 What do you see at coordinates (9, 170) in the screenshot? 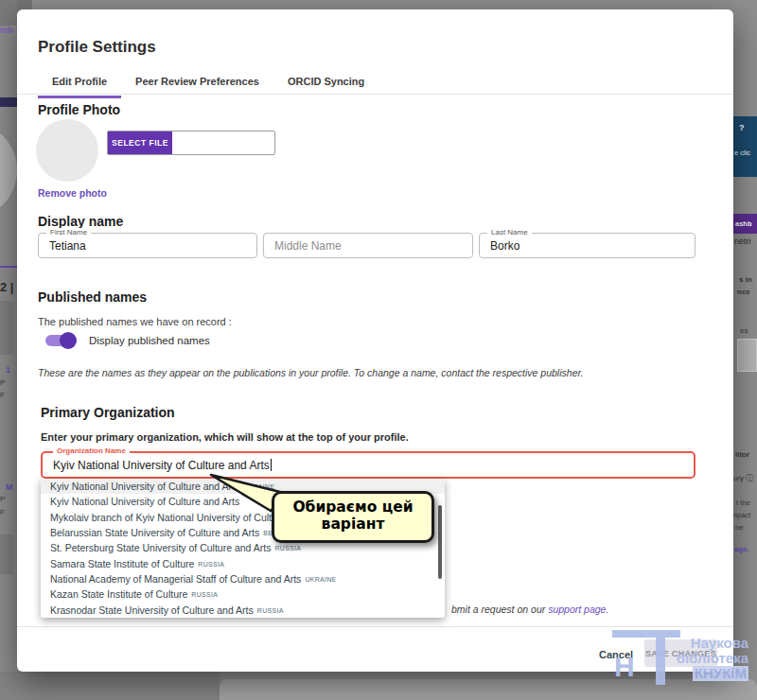
I see `background-avatar-fragment` at bounding box center [9, 170].